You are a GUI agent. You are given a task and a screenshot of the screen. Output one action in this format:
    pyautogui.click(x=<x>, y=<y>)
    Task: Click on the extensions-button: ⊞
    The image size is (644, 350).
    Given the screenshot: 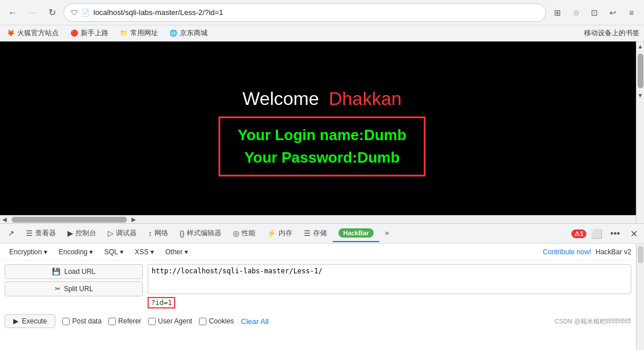 What is the action you would take?
    pyautogui.click(x=558, y=13)
    